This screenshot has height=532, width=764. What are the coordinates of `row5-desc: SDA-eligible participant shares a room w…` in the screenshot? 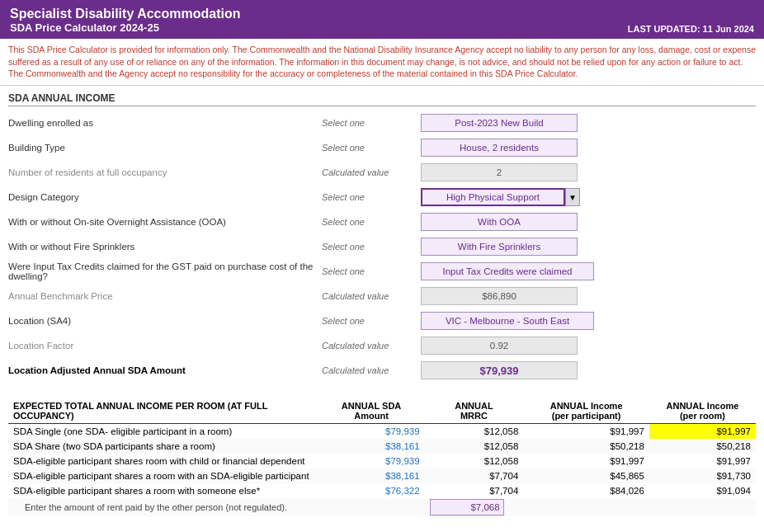 It's located at (163, 491).